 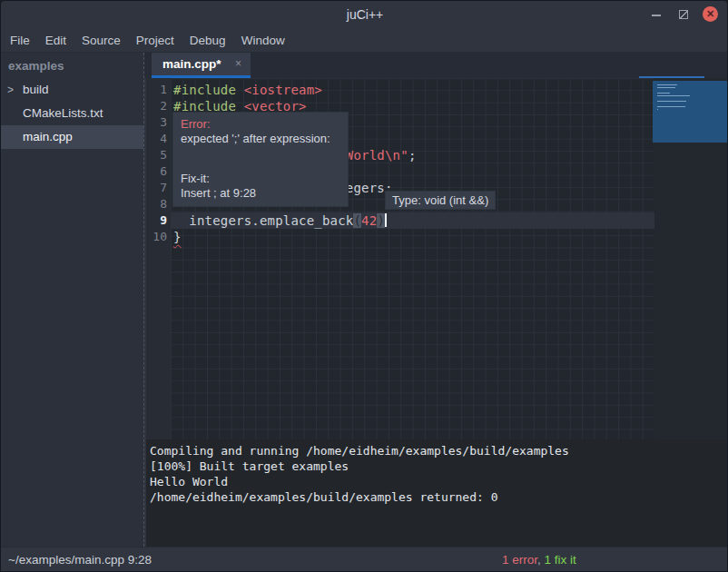 I want to click on code-token: <iostream>, so click(x=283, y=90).